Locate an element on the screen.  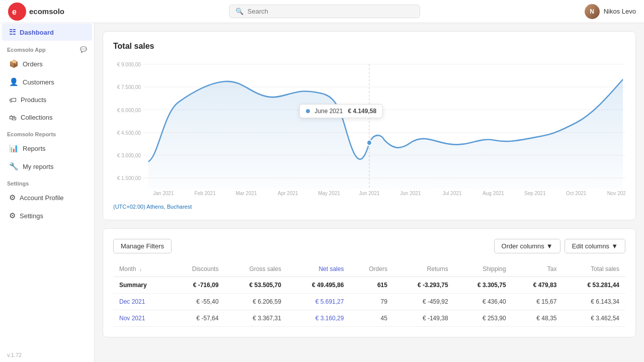
cell-total: € 6.143,34 is located at coordinates (594, 302).